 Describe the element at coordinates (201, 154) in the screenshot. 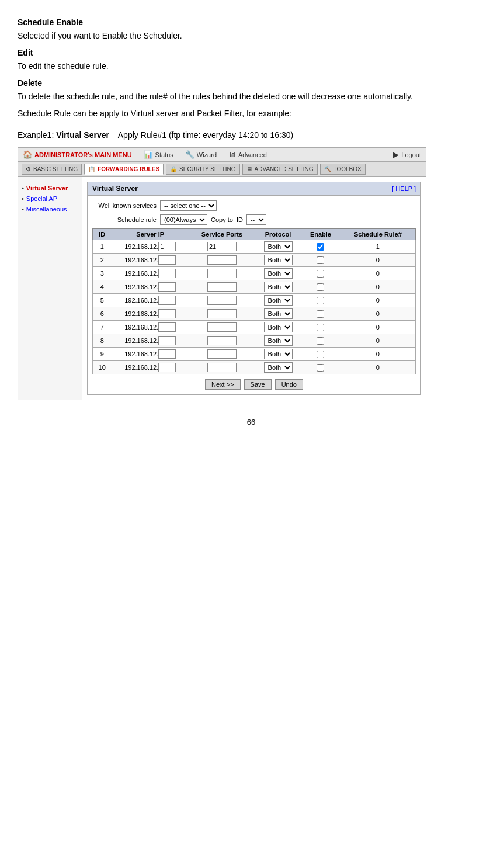

I see `nav-wizard: 🔧 Wizard` at that location.